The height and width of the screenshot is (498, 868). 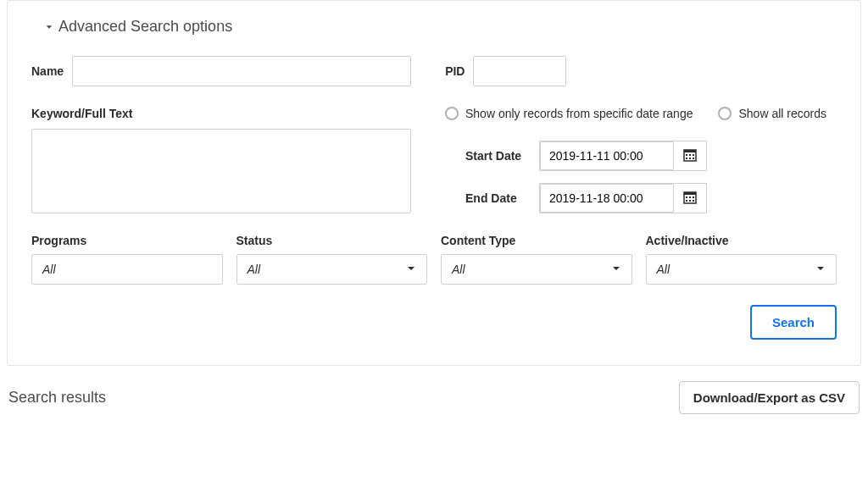 What do you see at coordinates (641, 160) in the screenshot?
I see `date-filter-column: Show only records from specific date ran…` at bounding box center [641, 160].